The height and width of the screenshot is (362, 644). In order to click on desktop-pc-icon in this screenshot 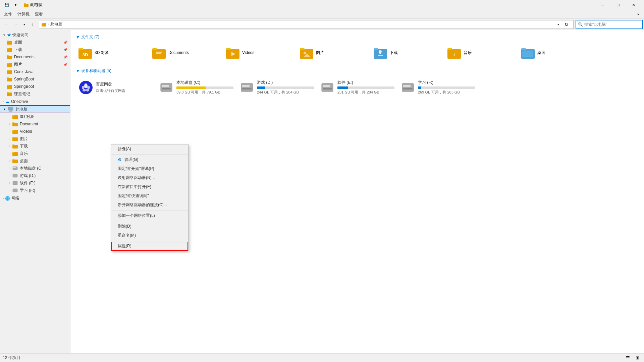, I will do `click(15, 161)`.